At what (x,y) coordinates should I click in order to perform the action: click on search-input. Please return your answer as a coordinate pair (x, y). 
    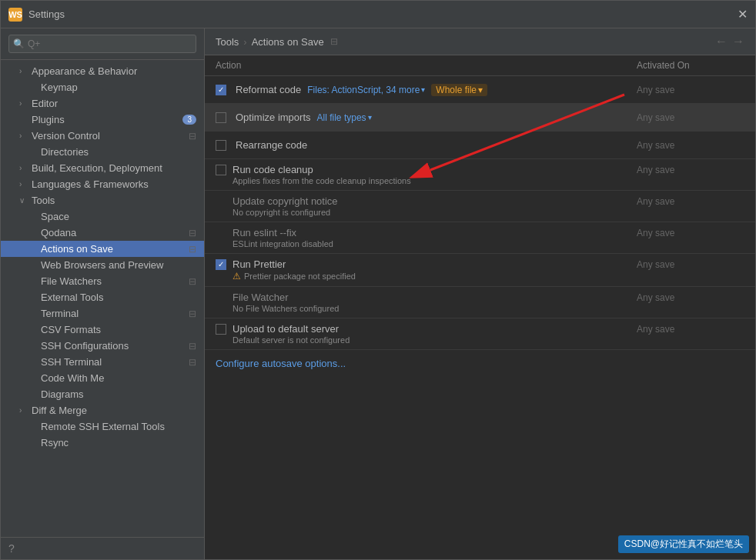
    Looking at the image, I should click on (102, 44).